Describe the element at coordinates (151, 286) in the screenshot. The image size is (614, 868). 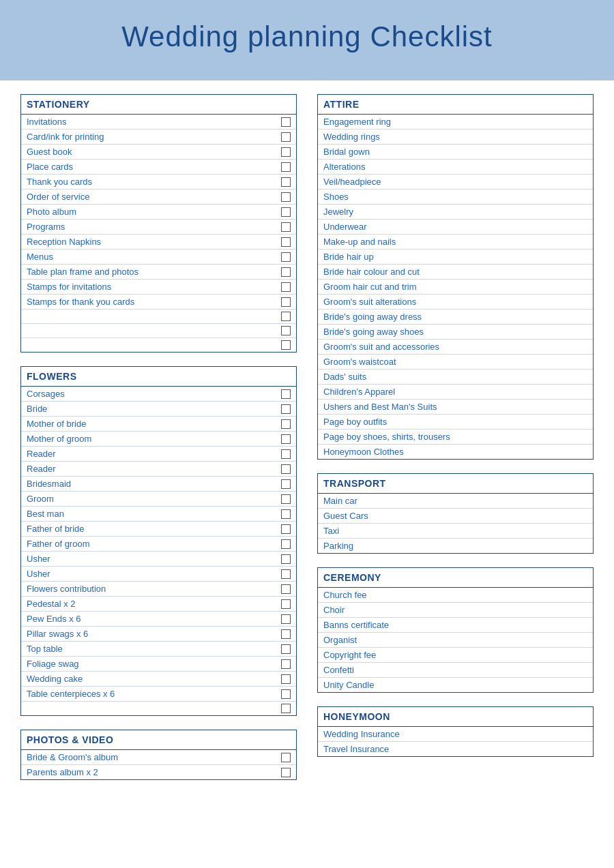
I see `item-label: Stamps for invitations` at that location.